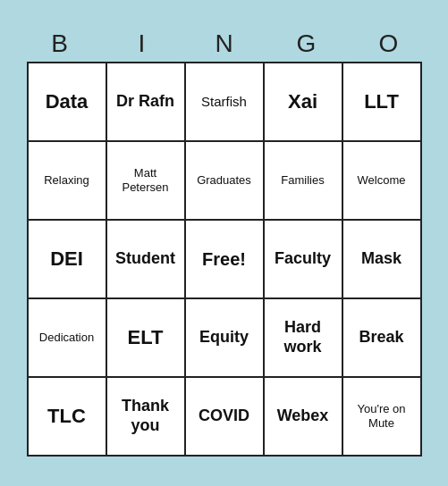  I want to click on header-b: B, so click(60, 44).